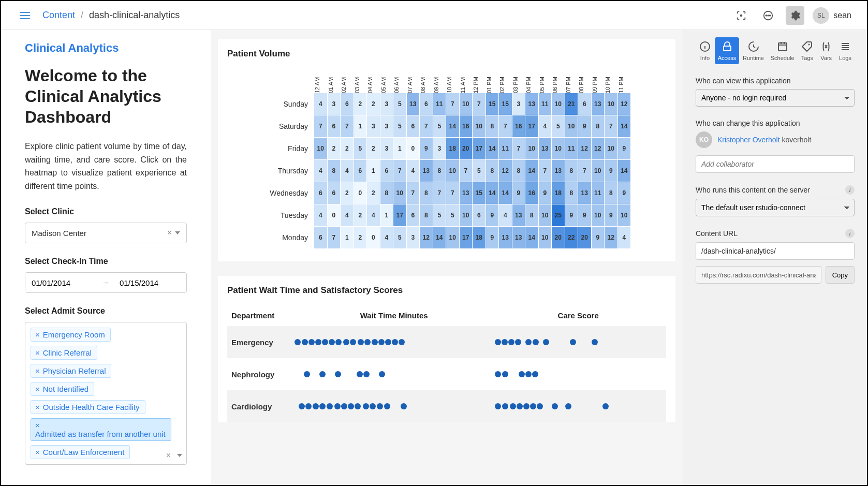  I want to click on content-url-input, so click(775, 251).